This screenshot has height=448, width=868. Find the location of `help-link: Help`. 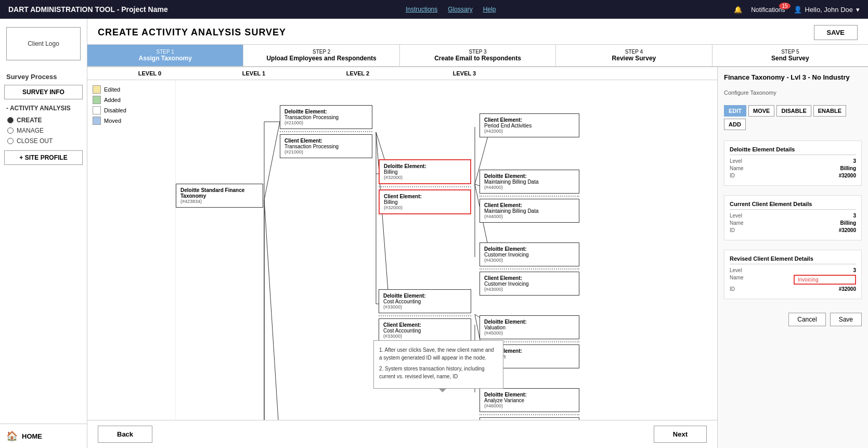

help-link: Help is located at coordinates (490, 9).